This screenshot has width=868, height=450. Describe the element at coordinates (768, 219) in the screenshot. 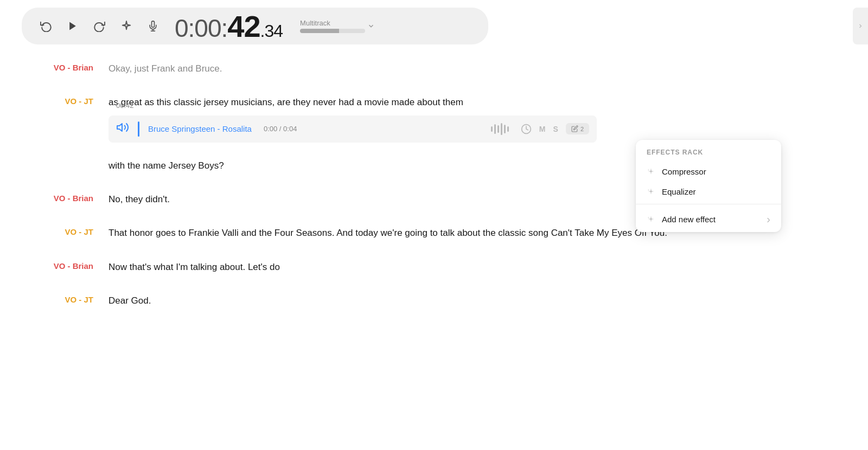

I see `chevron-right-icon: ›` at that location.